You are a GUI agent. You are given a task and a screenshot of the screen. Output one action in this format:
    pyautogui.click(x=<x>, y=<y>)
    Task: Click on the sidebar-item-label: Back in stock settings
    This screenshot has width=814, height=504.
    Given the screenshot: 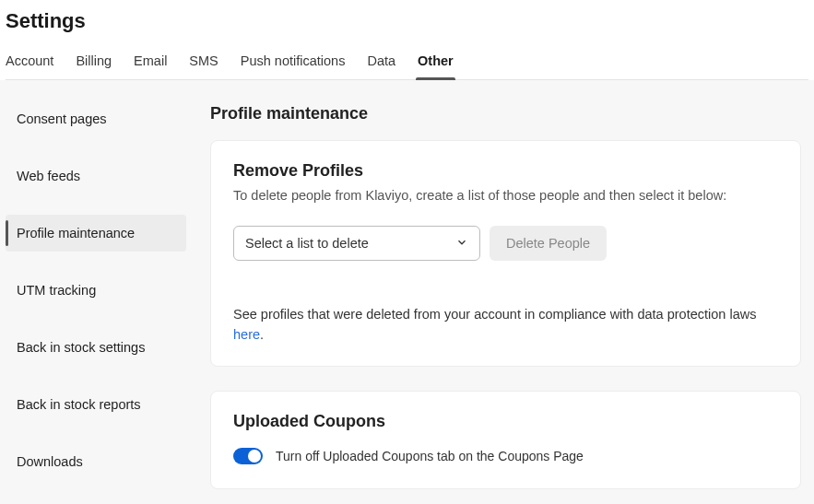 What is the action you would take?
    pyautogui.click(x=81, y=347)
    